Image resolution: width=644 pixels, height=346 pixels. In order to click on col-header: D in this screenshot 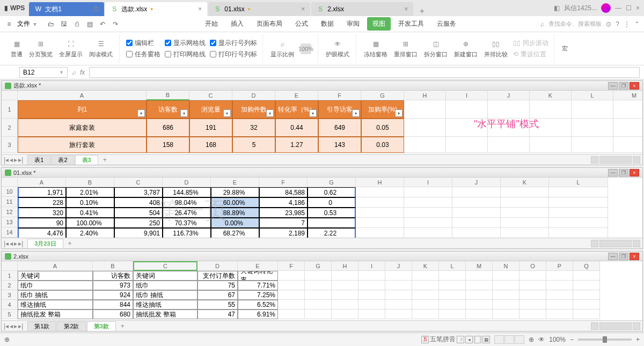, I will do `click(187, 182)`.